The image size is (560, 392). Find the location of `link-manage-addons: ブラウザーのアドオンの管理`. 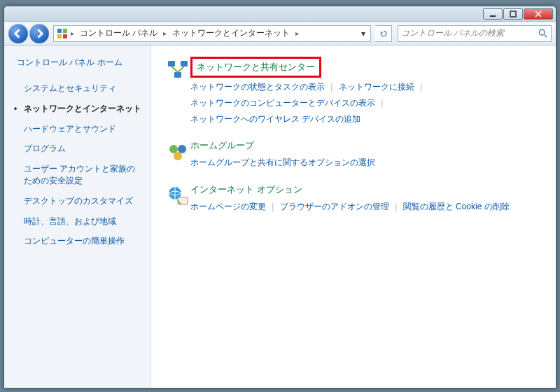

link-manage-addons: ブラウザーのアドオンの管理 is located at coordinates (335, 206).